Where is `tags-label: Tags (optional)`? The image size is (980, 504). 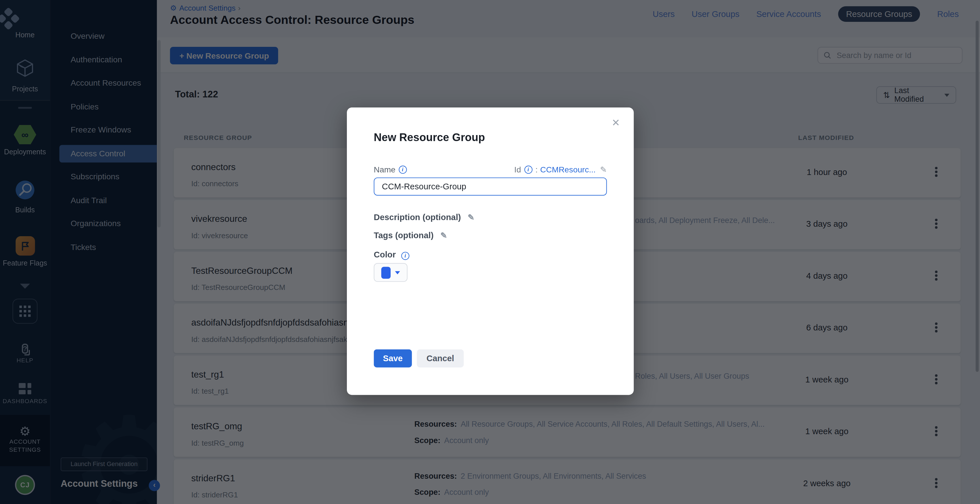
tags-label: Tags (optional) is located at coordinates (404, 235).